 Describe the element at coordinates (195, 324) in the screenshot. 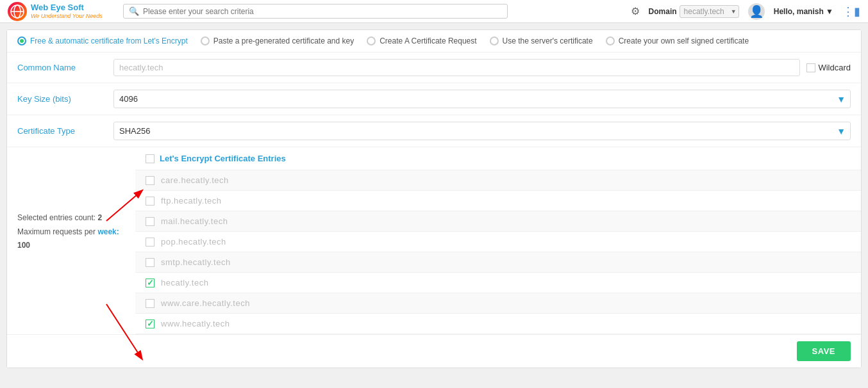

I see `entry-text-8: www.hecatly.tech` at that location.